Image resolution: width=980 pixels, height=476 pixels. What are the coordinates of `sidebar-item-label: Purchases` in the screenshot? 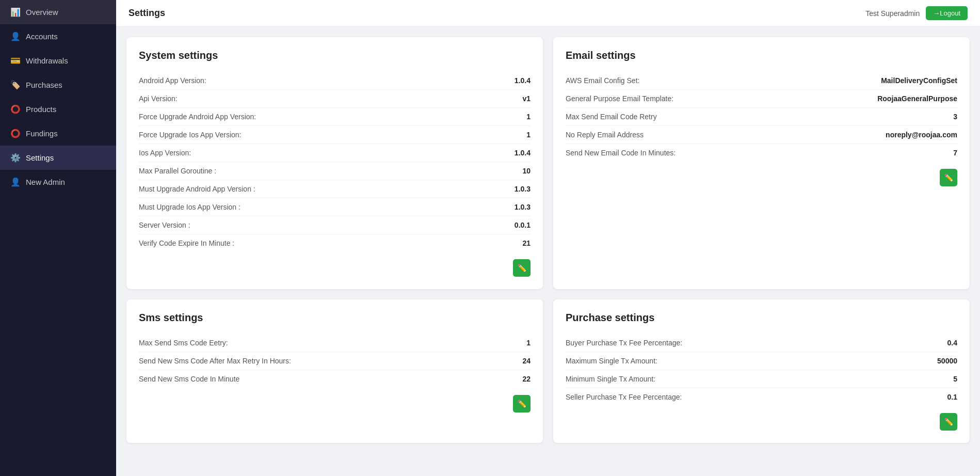 It's located at (44, 85).